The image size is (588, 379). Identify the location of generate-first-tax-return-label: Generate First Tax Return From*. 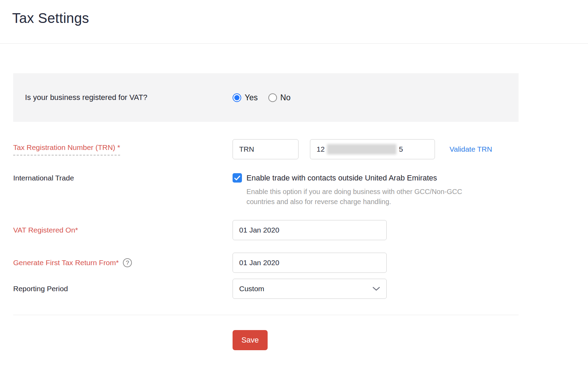
(66, 263).